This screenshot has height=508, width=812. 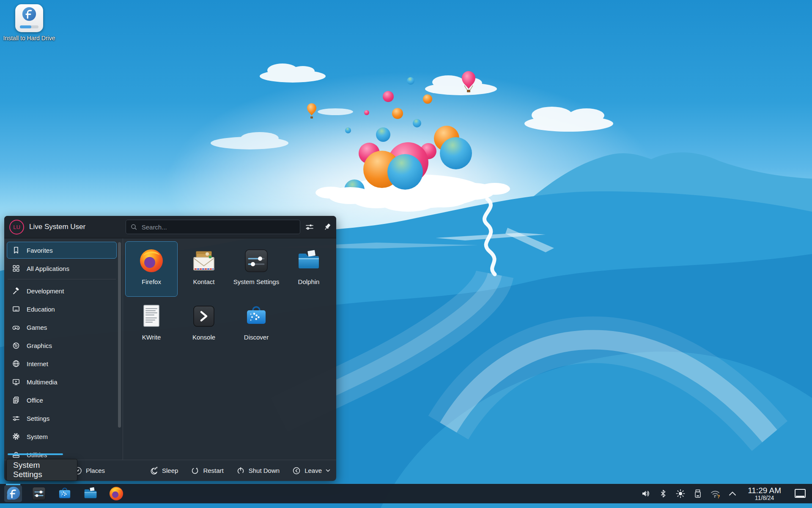 I want to click on usb-drive-icon, so click(x=698, y=494).